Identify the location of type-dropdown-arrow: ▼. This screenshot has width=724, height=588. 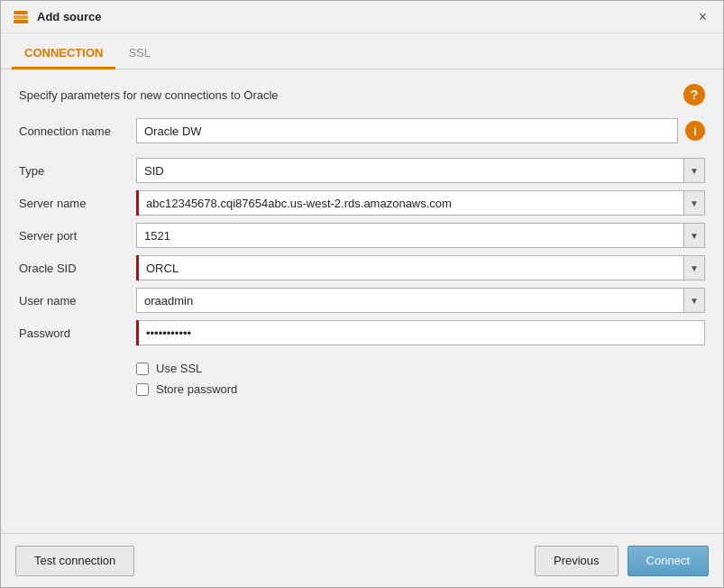
(694, 171).